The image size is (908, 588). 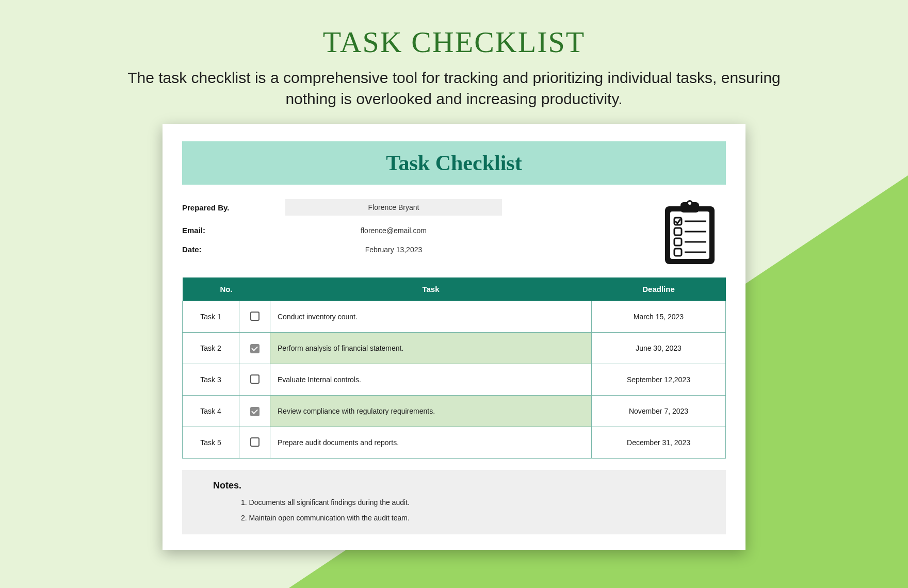 What do you see at coordinates (454, 30) in the screenshot?
I see `page-title: TASK CHECKLIST` at bounding box center [454, 30].